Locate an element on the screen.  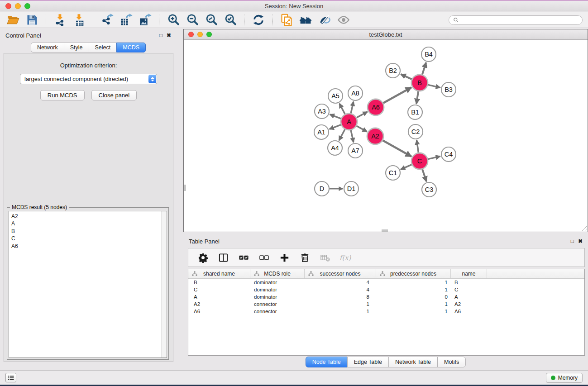
graph-edge-A-A7 is located at coordinates (352, 137).